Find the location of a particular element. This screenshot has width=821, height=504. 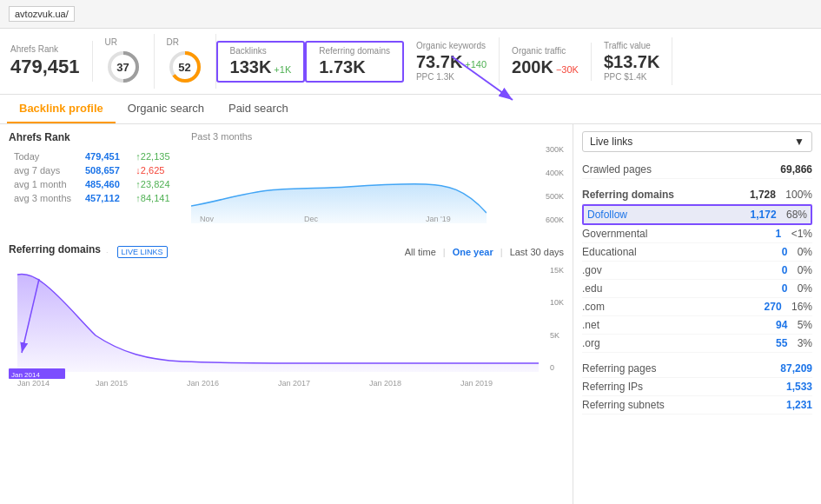

right-referring-domains-label: Referring domains is located at coordinates (628, 195).